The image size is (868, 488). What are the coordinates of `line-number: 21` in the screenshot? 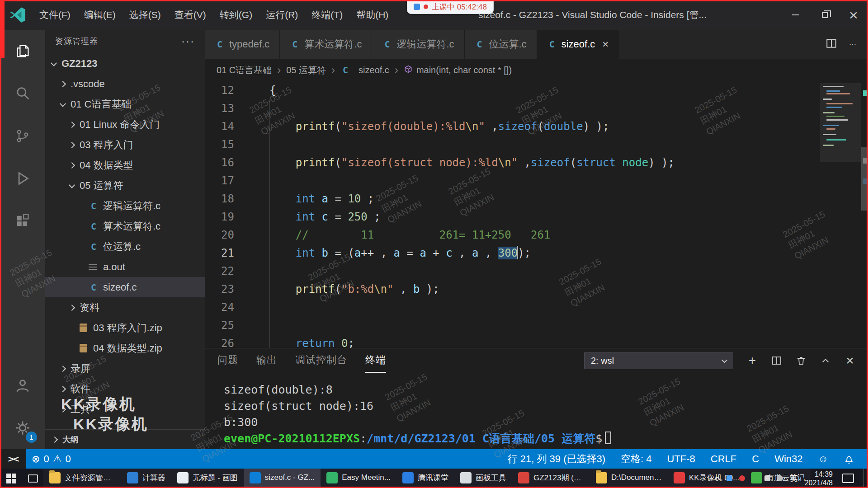 It's located at (229, 253).